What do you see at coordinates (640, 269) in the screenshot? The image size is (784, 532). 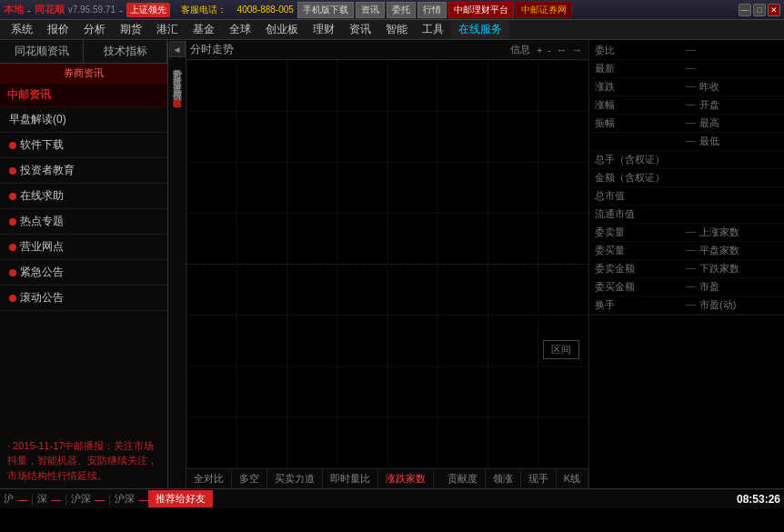 I see `sell-amt-key: 委卖金额` at bounding box center [640, 269].